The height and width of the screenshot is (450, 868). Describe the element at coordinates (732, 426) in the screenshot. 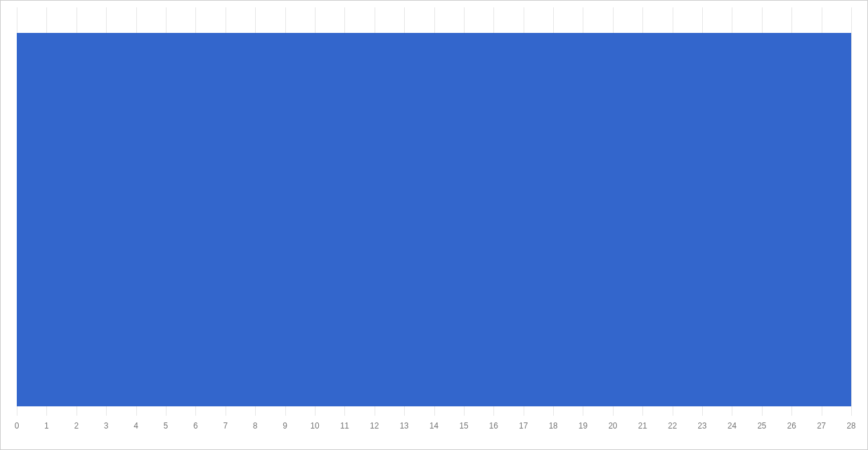

I see `x-tick-label: 24` at that location.